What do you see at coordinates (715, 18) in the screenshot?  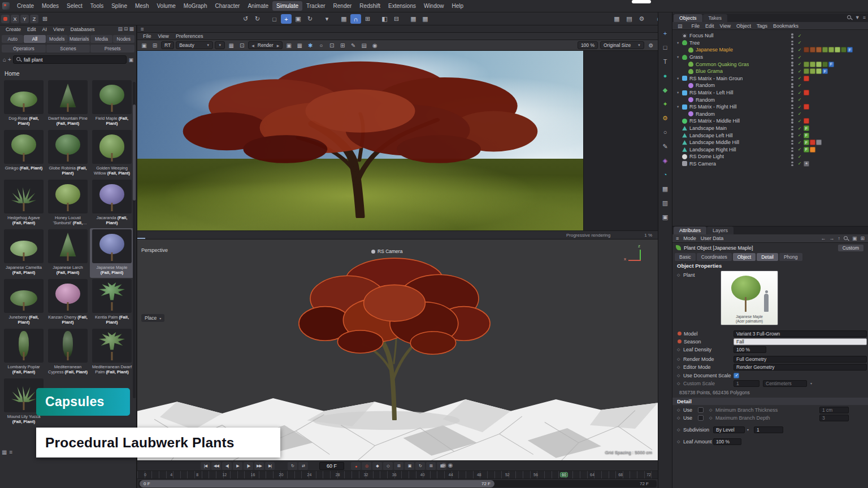 I see `manager-tab: Takes` at bounding box center [715, 18].